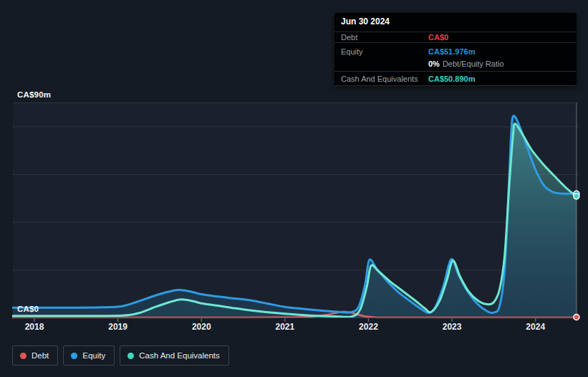  I want to click on legend-item-equity: Equity, so click(89, 355).